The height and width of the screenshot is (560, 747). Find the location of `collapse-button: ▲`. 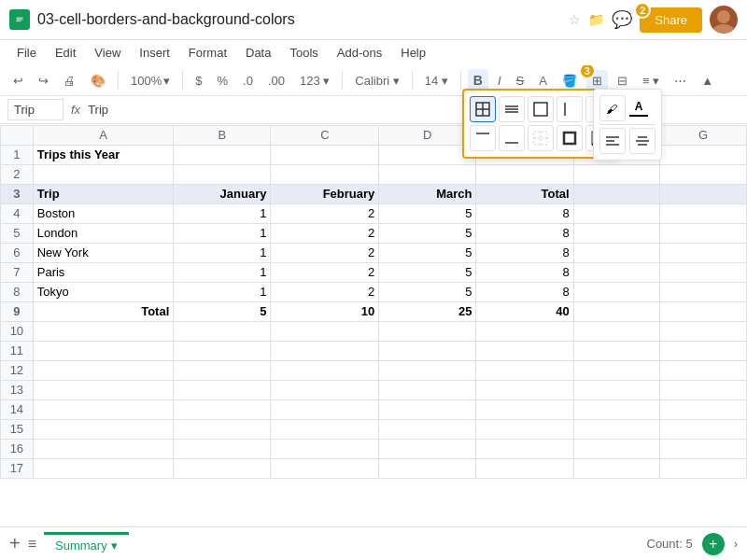

collapse-button: ▲ is located at coordinates (708, 80).